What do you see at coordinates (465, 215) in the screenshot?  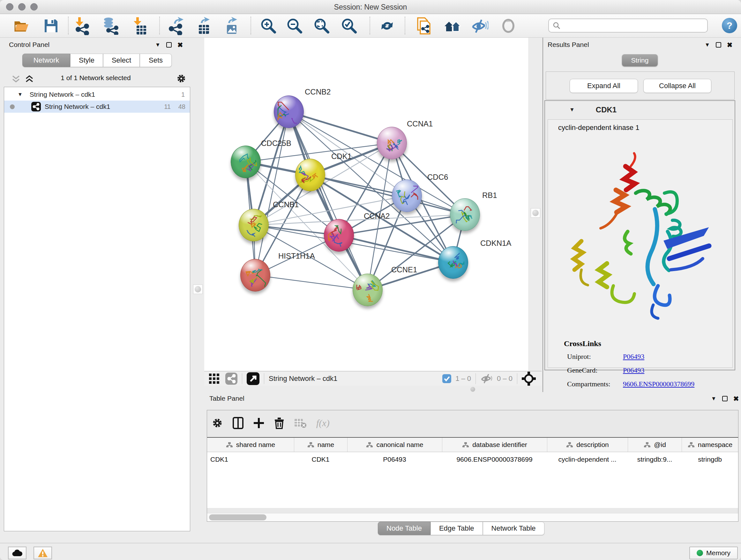 I see `protein-thumbnail` at bounding box center [465, 215].